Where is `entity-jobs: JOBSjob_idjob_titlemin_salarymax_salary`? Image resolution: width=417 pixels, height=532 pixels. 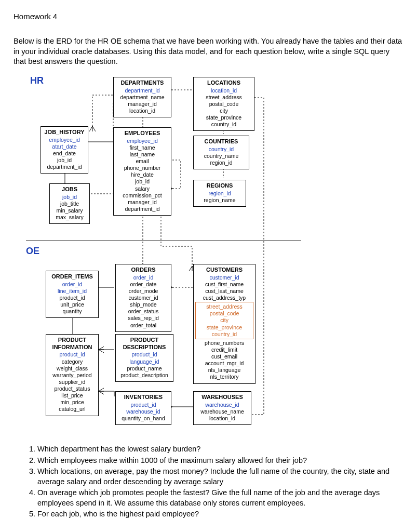 entity-jobs: JOBSjob_idjob_titlemin_salarymax_salary is located at coordinates (70, 204).